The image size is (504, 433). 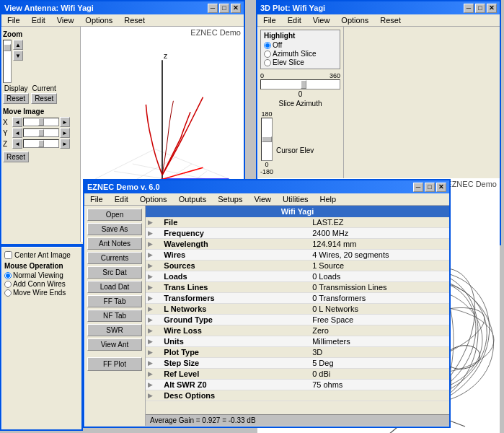 What do you see at coordinates (193, 199) in the screenshot?
I see `eznec-menu-outputs: Outputs` at bounding box center [193, 199].